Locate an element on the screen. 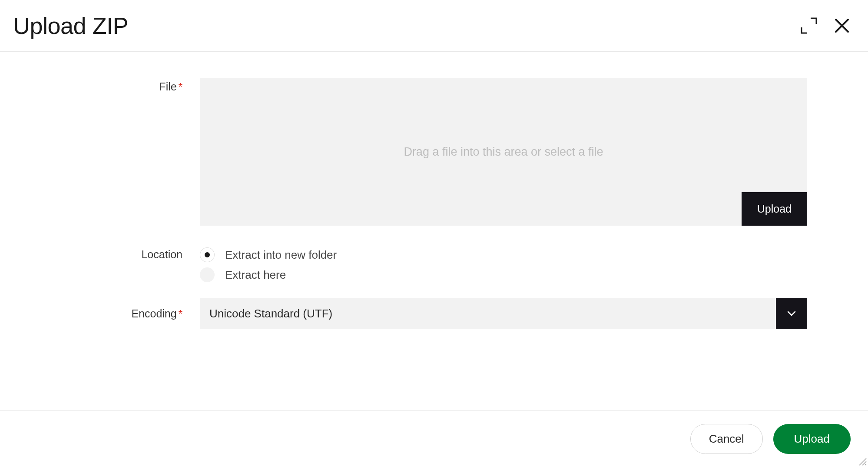 The height and width of the screenshot is (467, 868). maximize-icon is located at coordinates (809, 26).